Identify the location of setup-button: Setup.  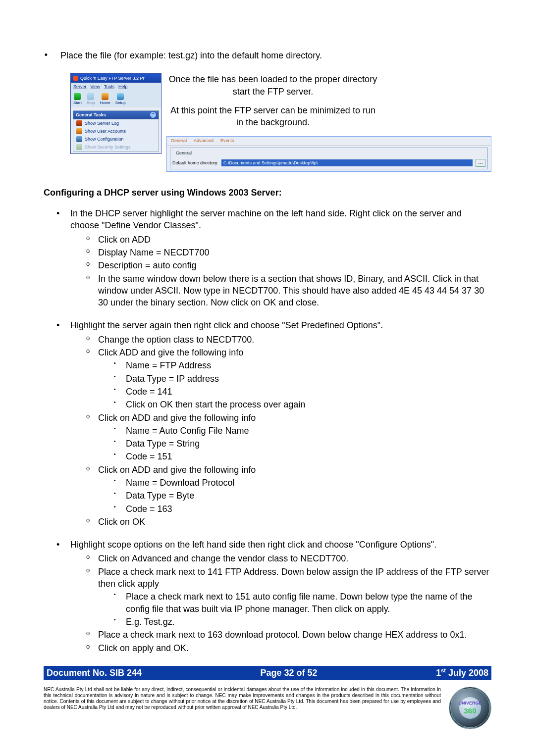
(121, 100).